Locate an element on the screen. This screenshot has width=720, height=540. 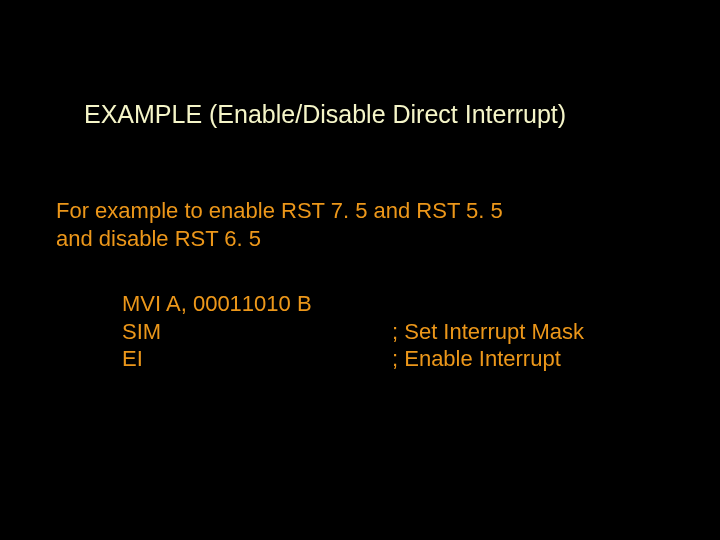
code-comment-3: ; Enable Interrupt is located at coordinates (476, 359).